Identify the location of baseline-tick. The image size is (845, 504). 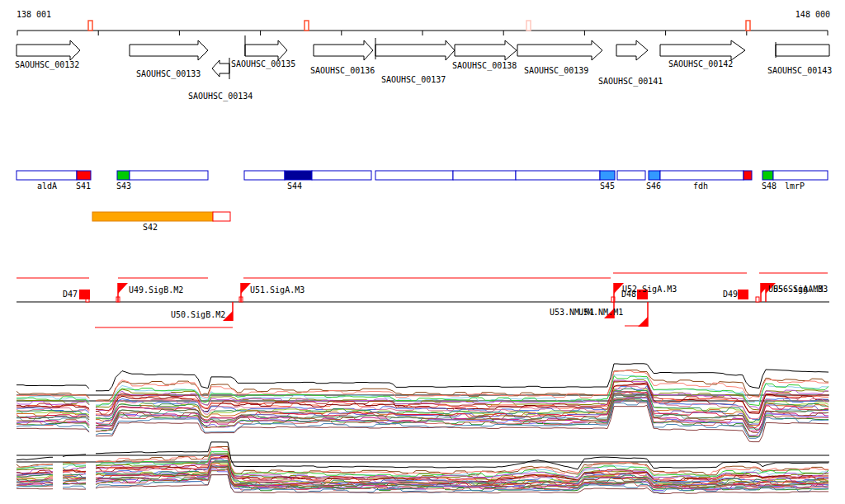
(758, 299).